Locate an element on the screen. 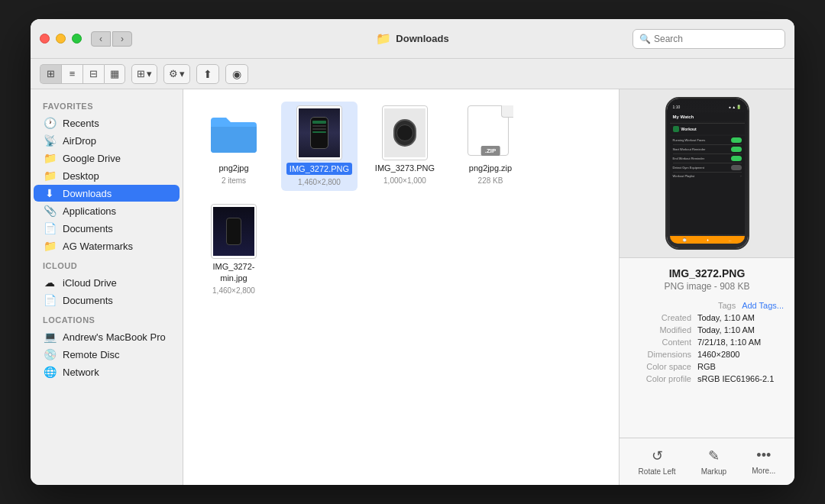 The height and width of the screenshot is (504, 825). file-name-img3272: IMG_3272.PNG is located at coordinates (319, 169).